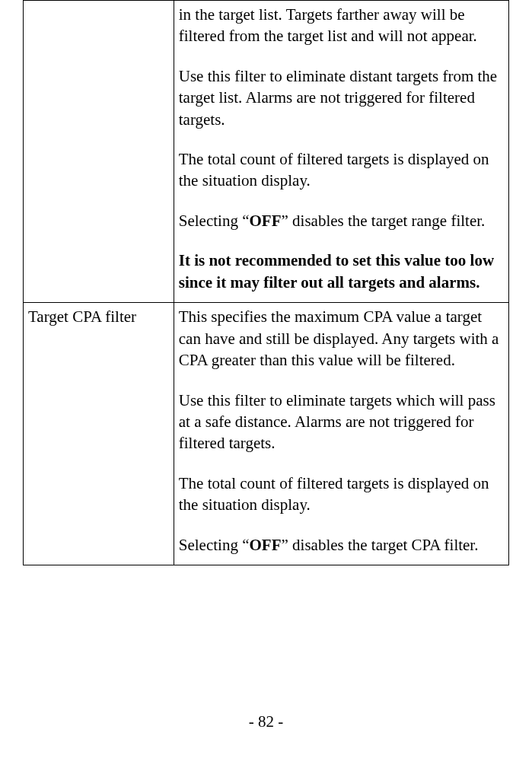 The width and height of the screenshot is (532, 758). I want to click on paragraph: This specifies the maximum CPA value a t…, so click(341, 338).